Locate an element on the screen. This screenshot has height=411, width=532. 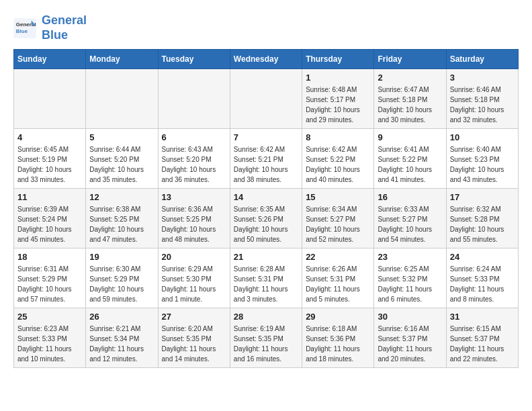
day-info: Sunrise: 6:44 AMSunset: 5:20 PMDaylight:… is located at coordinates (122, 165).